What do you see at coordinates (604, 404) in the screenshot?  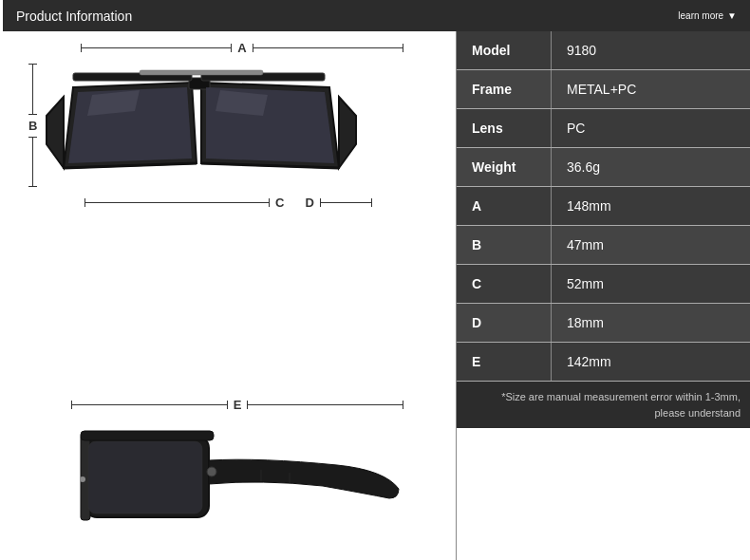 I see `spec-note: *Size are manual measurement error withi…` at bounding box center [604, 404].